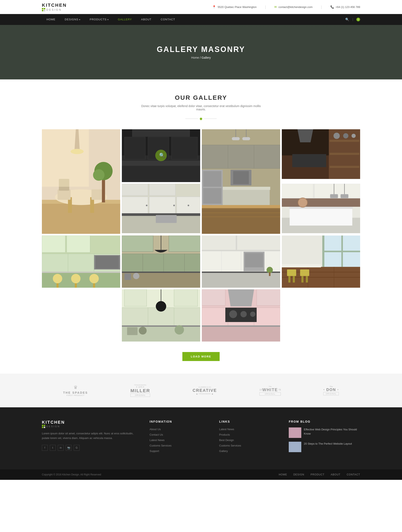 The image size is (402, 532). Describe the element at coordinates (248, 440) in the screenshot. I see `footer-links-list: Latest News Products Best Design Customs…` at that location.